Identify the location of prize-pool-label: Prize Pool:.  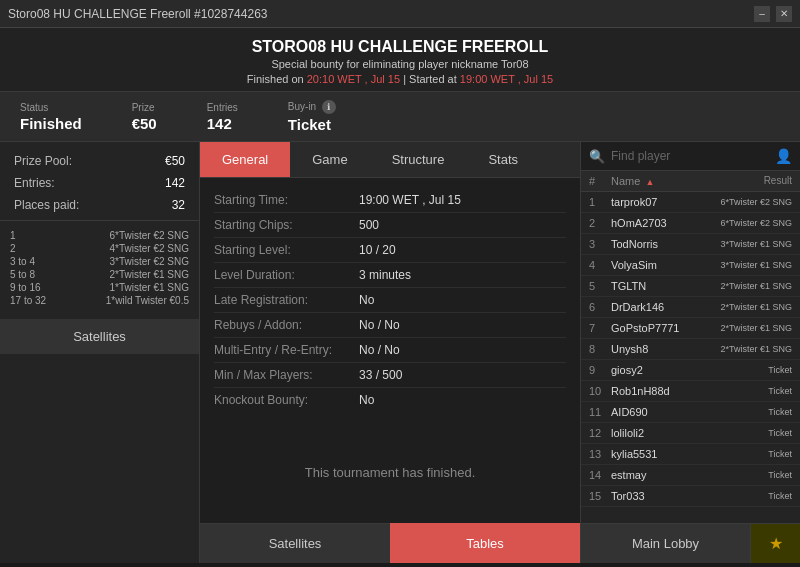
(43, 161).